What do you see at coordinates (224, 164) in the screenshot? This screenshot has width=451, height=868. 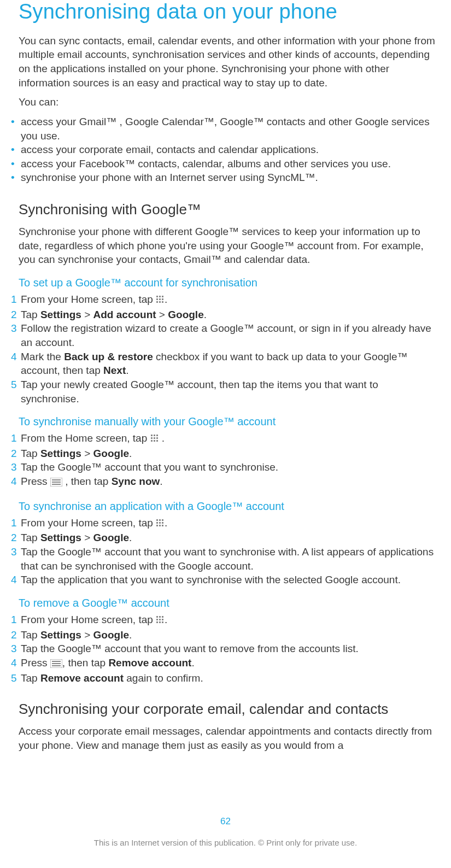 I see `list-item: access your Facebook™ contacts, calendar…` at bounding box center [224, 164].